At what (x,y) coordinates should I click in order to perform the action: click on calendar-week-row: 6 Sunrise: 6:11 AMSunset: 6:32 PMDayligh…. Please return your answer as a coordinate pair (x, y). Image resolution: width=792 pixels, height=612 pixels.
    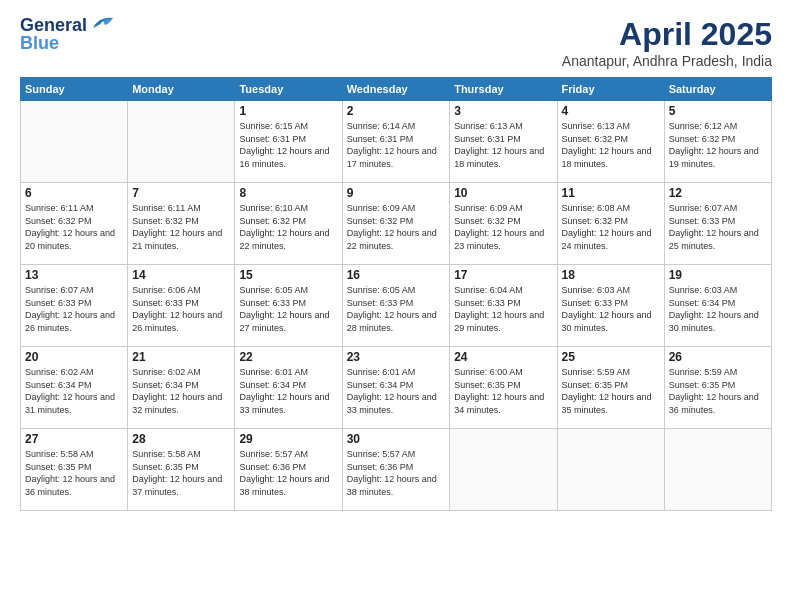
    Looking at the image, I should click on (396, 224).